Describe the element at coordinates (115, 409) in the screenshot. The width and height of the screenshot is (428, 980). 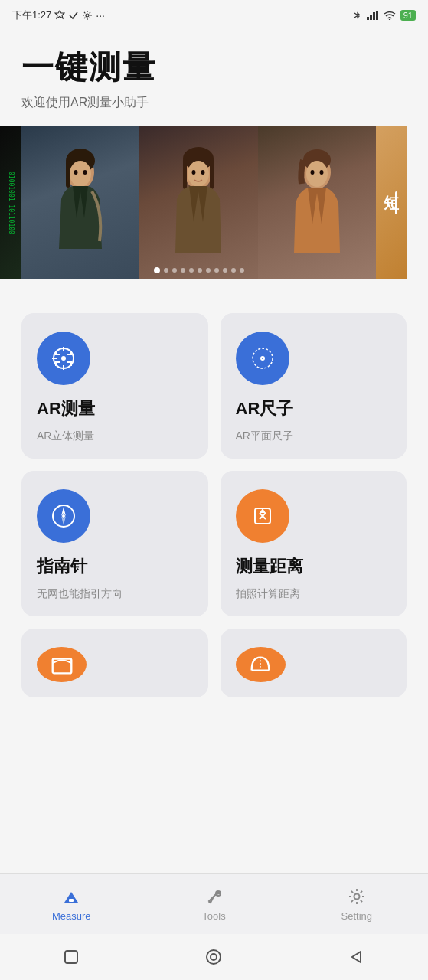
I see `ar-measure-title: AR测量` at that location.